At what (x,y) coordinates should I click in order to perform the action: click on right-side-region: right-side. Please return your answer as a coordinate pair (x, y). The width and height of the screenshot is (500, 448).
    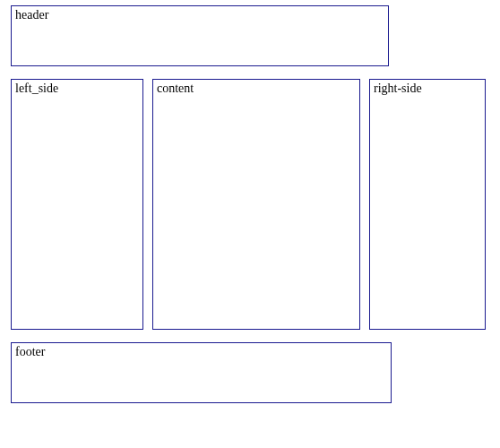
    Looking at the image, I should click on (427, 204).